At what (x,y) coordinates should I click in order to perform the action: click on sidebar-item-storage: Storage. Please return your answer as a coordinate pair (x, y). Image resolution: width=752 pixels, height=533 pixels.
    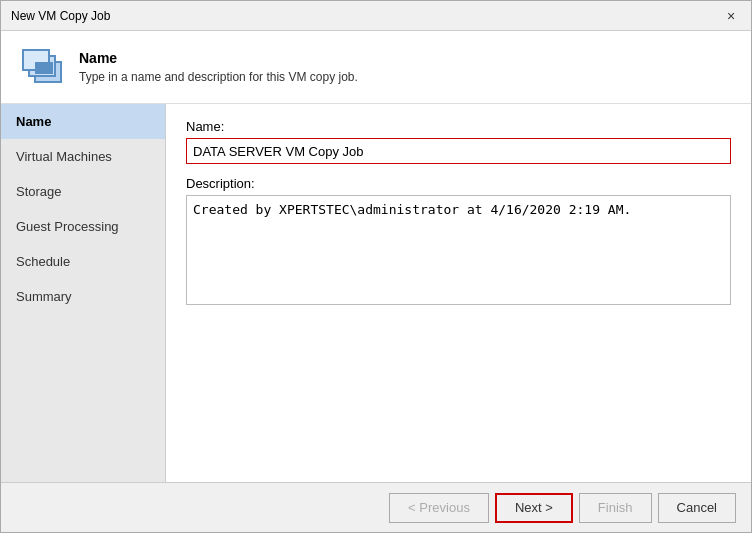
    Looking at the image, I should click on (83, 192).